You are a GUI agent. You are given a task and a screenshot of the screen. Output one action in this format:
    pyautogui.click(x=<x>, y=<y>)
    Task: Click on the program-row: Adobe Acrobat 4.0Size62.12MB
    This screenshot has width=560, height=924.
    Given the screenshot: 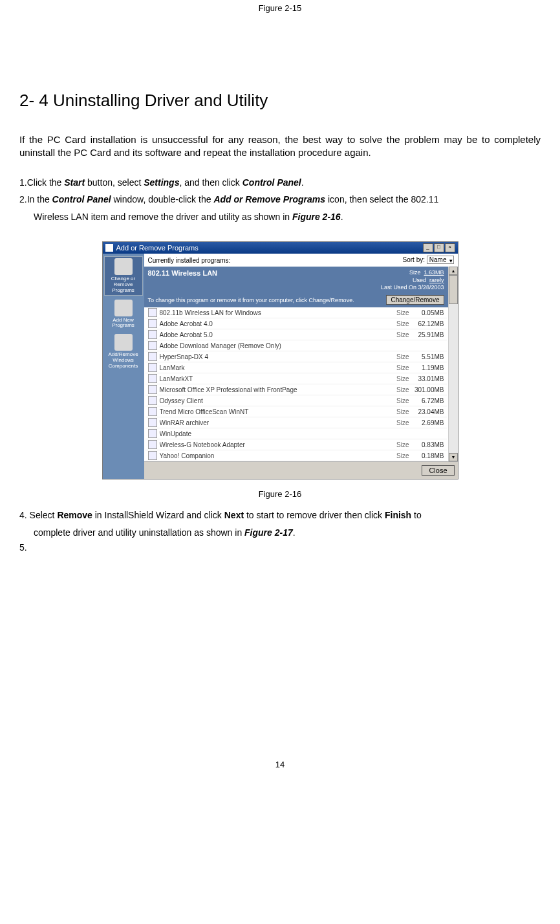 What is the action you would take?
    pyautogui.click(x=296, y=324)
    